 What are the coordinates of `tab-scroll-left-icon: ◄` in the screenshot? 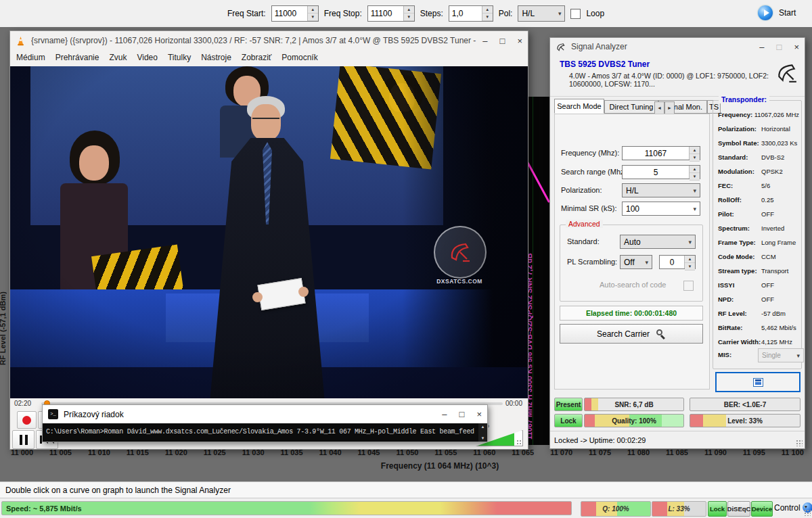 It's located at (659, 108).